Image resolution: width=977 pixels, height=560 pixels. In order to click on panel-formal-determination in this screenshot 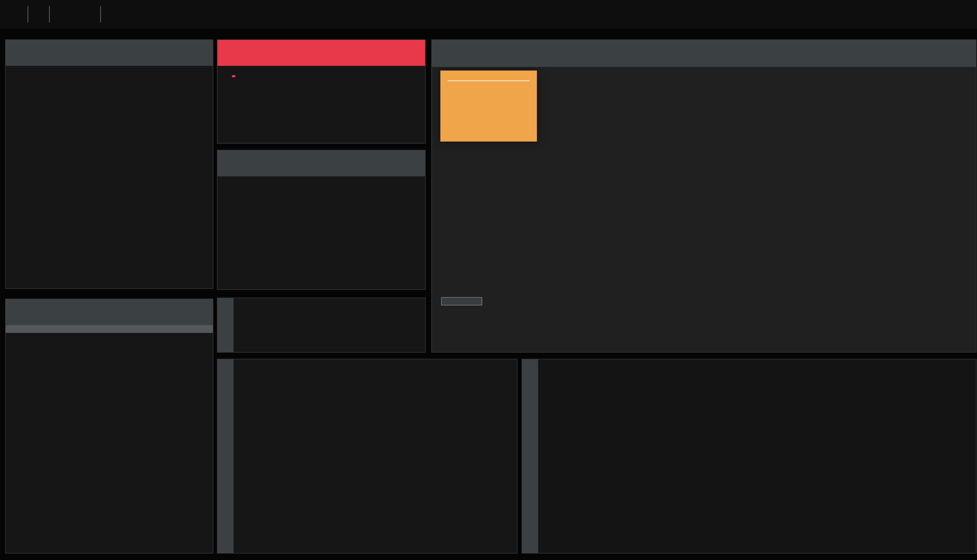, I will do `click(321, 92)`.